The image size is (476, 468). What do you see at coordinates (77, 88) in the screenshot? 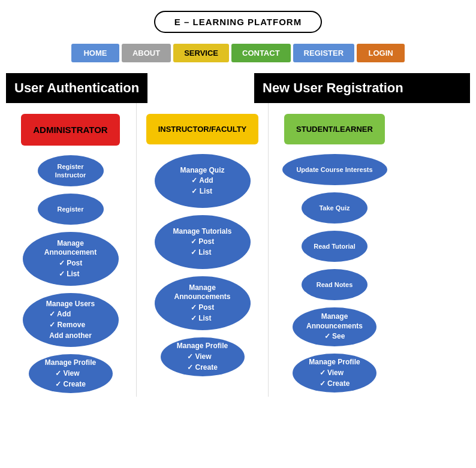
I see `user-auth-header: User Authentication` at bounding box center [77, 88].